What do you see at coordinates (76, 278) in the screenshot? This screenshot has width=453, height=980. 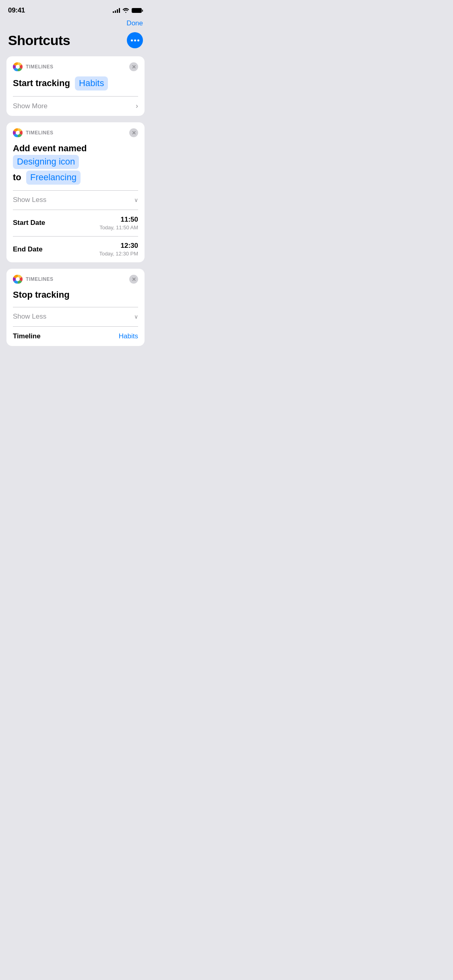 I see `card-3-header: TIMELINES ✕` at bounding box center [76, 278].